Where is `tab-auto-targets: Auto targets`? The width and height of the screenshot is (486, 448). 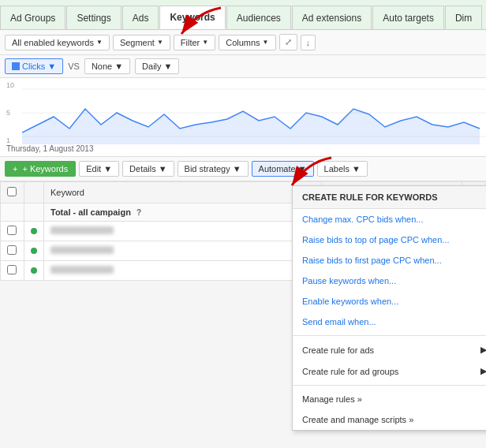 tab-auto-targets: Auto targets is located at coordinates (409, 17).